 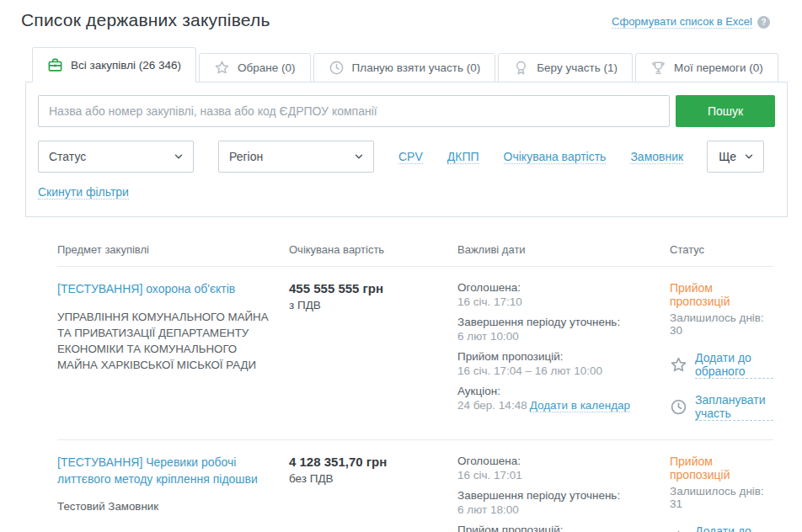 What do you see at coordinates (721, 407) in the screenshot?
I see `plan-participation-action: Запланувати участь` at bounding box center [721, 407].